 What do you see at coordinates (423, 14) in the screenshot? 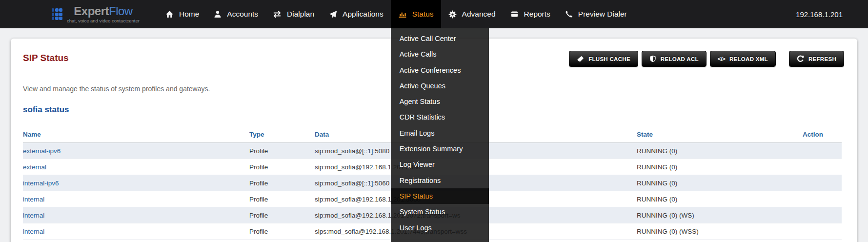
I see `nav-item-label: Status` at bounding box center [423, 14].